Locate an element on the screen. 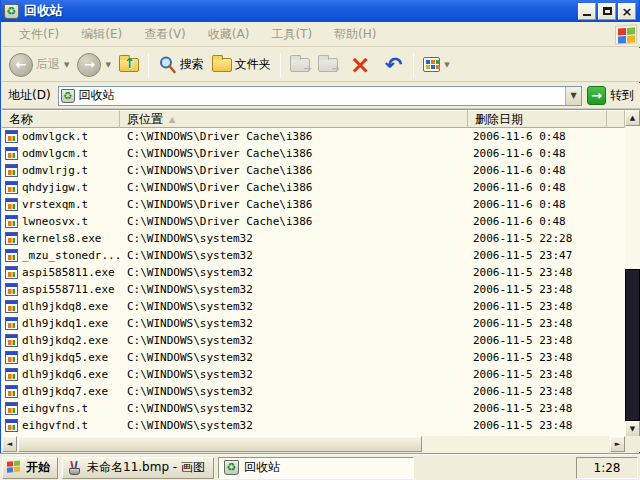  menu-item: 帮助(H) is located at coordinates (355, 34).